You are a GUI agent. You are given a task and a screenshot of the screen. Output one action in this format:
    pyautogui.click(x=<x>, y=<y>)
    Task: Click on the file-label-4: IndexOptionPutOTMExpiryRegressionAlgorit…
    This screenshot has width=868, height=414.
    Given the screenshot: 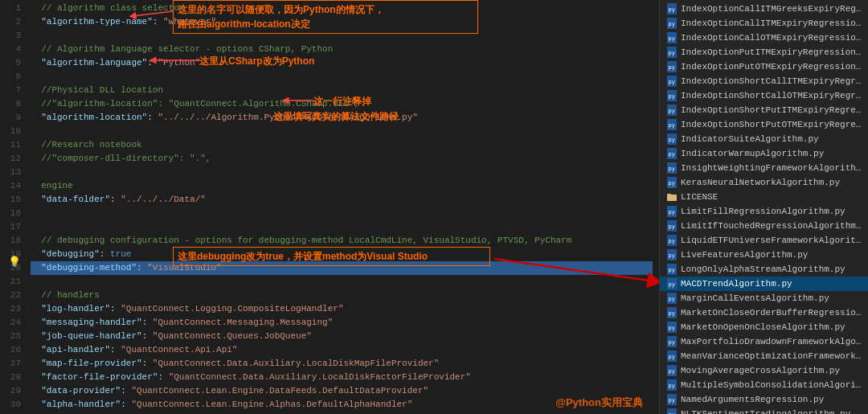 What is the action you would take?
    pyautogui.click(x=773, y=67)
    